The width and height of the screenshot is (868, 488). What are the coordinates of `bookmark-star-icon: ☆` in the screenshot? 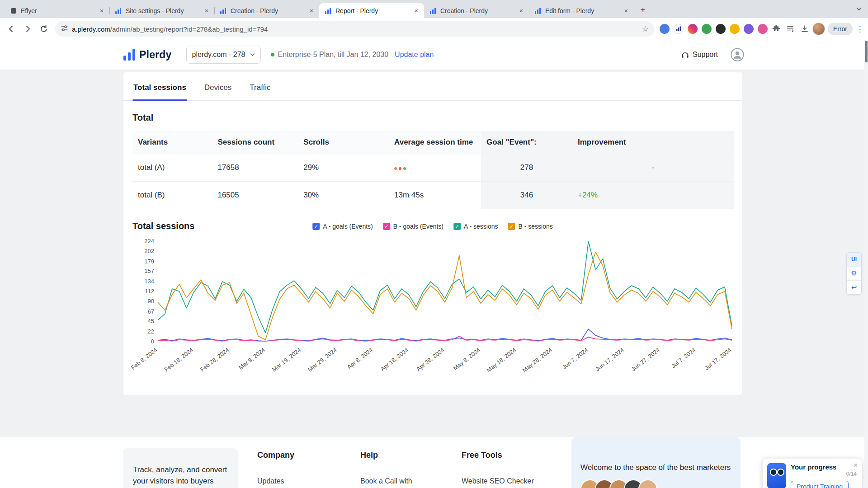 It's located at (646, 29).